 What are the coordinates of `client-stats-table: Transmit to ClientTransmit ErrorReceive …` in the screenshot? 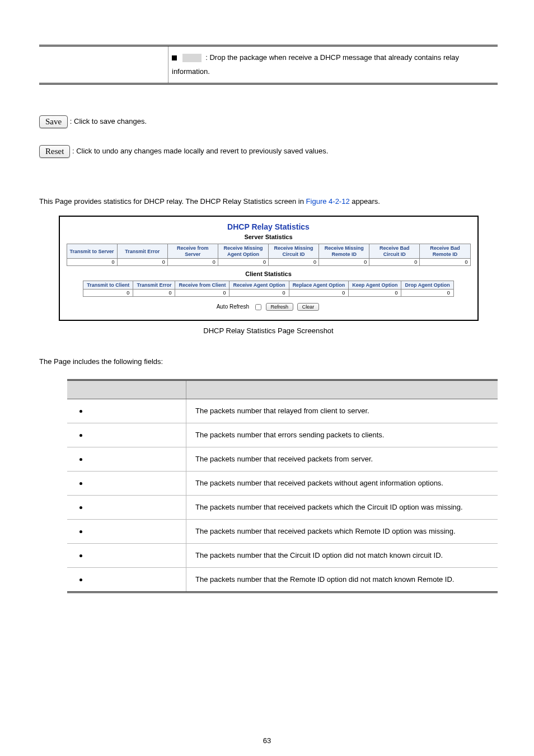 It's located at (268, 289).